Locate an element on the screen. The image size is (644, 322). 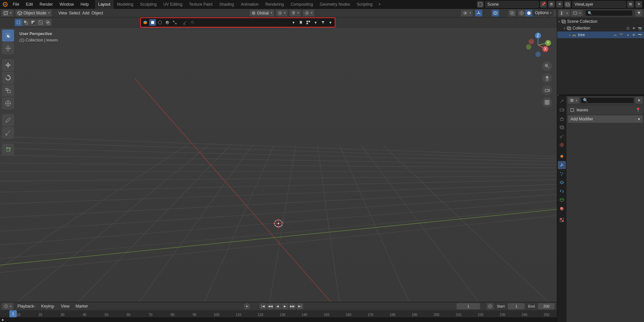
jump-to-end: ▶| is located at coordinates (300, 306).